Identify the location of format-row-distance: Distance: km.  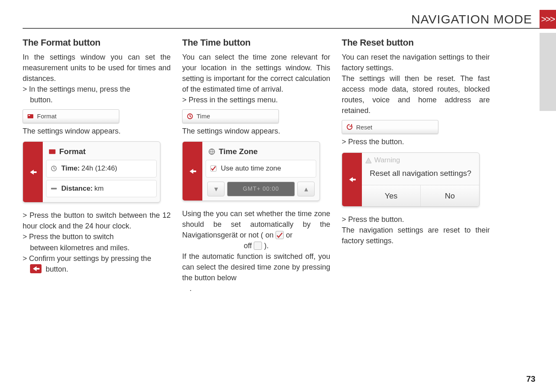
(101, 189).